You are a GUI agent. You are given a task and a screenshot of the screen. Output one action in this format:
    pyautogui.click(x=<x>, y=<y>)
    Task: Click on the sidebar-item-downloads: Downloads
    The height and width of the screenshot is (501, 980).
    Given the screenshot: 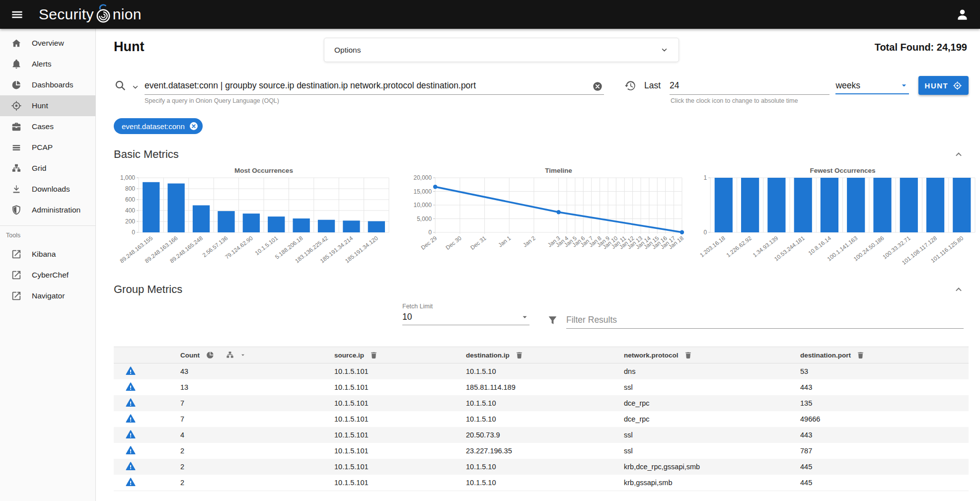 What is the action you would take?
    pyautogui.click(x=48, y=189)
    